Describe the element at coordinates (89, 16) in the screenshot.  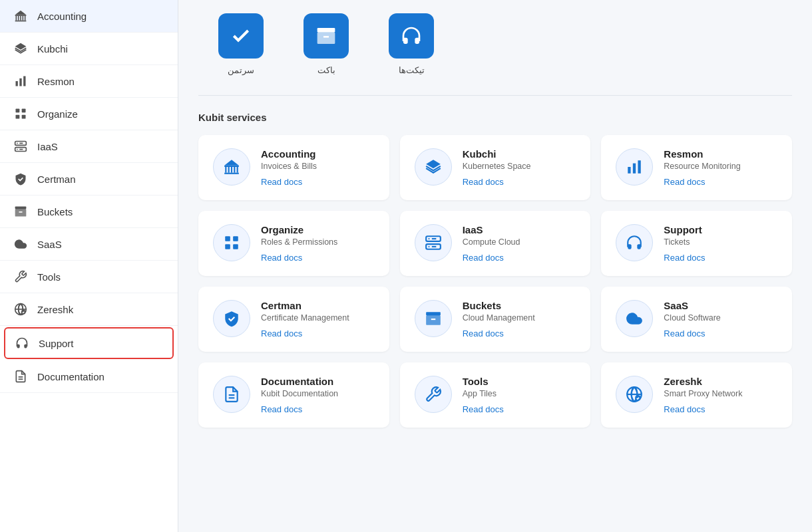
I see `sidebar-item-accounting: Accounting` at that location.